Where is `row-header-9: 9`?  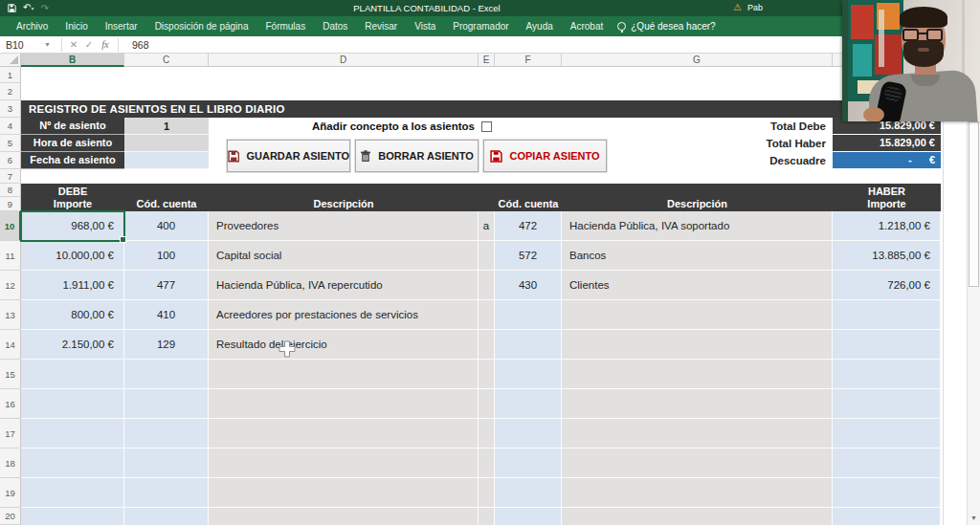 row-header-9: 9 is located at coordinates (11, 205).